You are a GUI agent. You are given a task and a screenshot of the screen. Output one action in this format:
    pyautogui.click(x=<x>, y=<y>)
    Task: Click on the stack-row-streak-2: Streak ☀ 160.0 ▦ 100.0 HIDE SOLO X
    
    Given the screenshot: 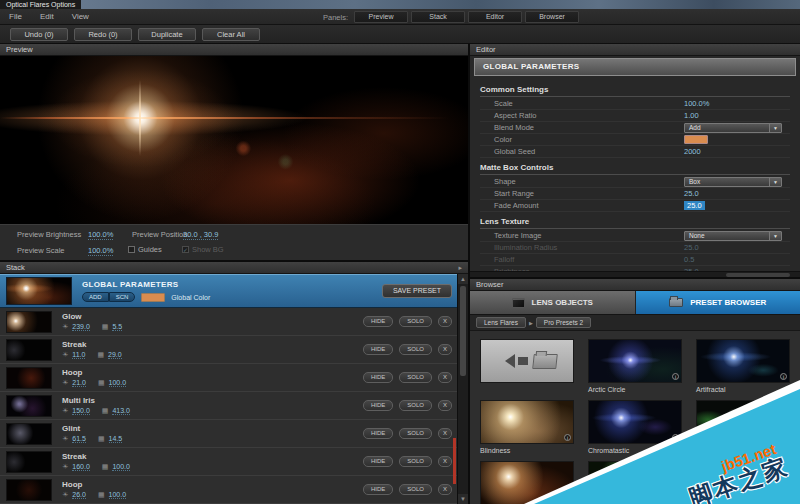 What is the action you would take?
    pyautogui.click(x=234, y=462)
    